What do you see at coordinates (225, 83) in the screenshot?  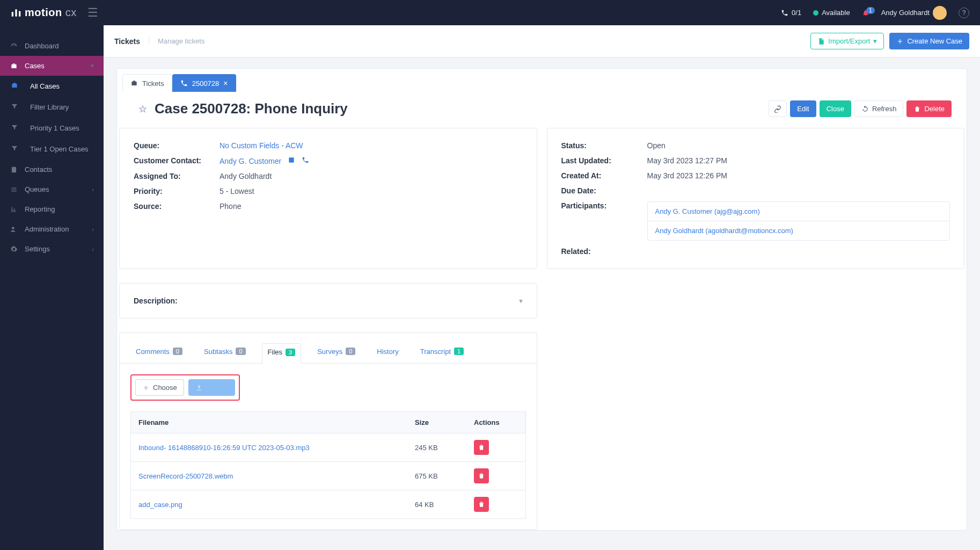 I see `close-icon: ×` at bounding box center [225, 83].